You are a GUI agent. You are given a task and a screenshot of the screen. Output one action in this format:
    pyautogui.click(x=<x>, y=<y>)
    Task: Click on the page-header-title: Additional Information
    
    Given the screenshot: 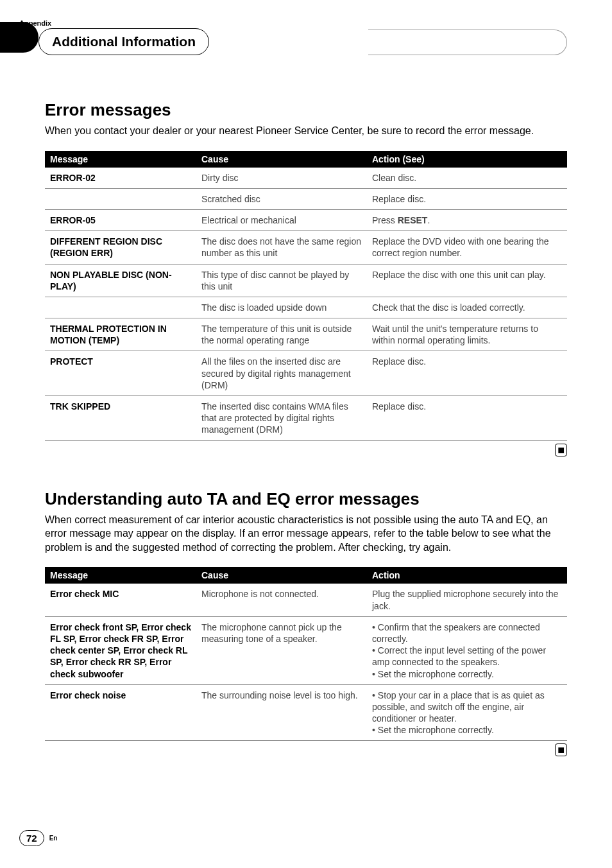 What is the action you would take?
    pyautogui.click(x=124, y=42)
    